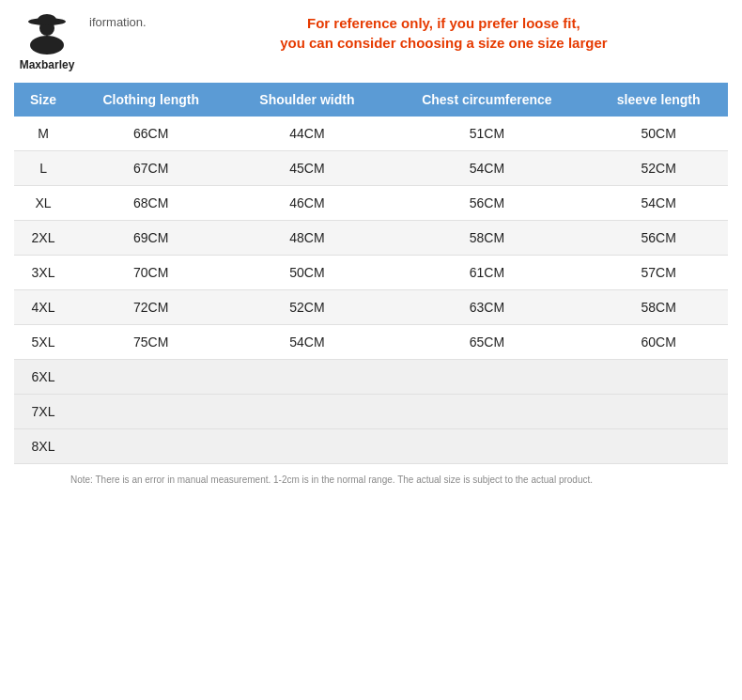 This screenshot has height=700, width=742. I want to click on header-notice: For reference only, if you prefer loose …, so click(443, 31).